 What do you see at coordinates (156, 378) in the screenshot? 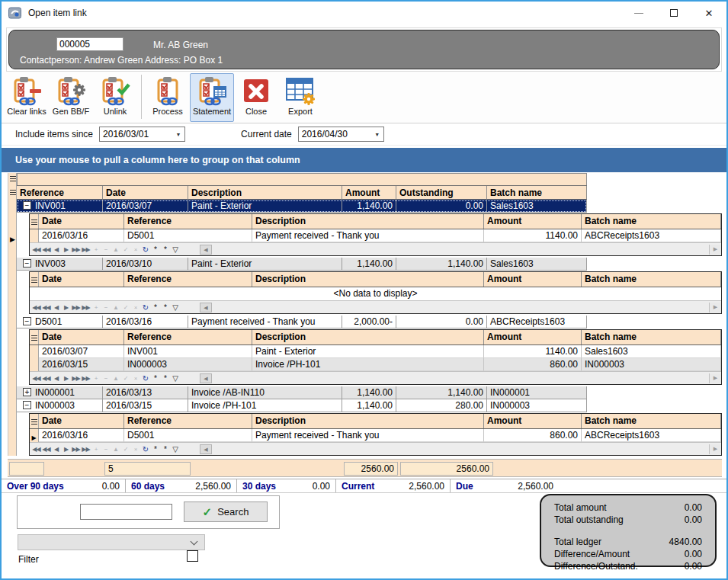
I see `bookmark-button: *` at bounding box center [156, 378].